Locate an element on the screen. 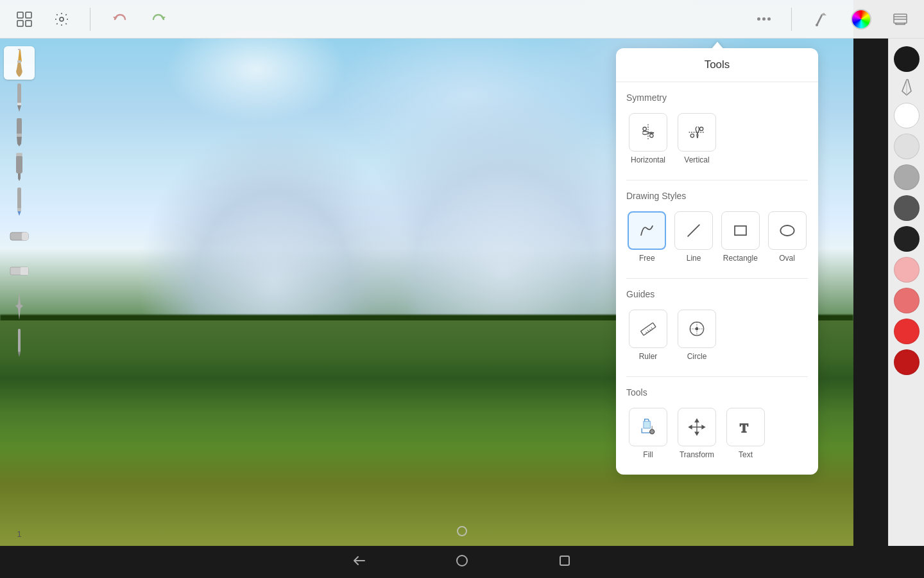 The height and width of the screenshot is (578, 924). gallery-button is located at coordinates (24, 19).